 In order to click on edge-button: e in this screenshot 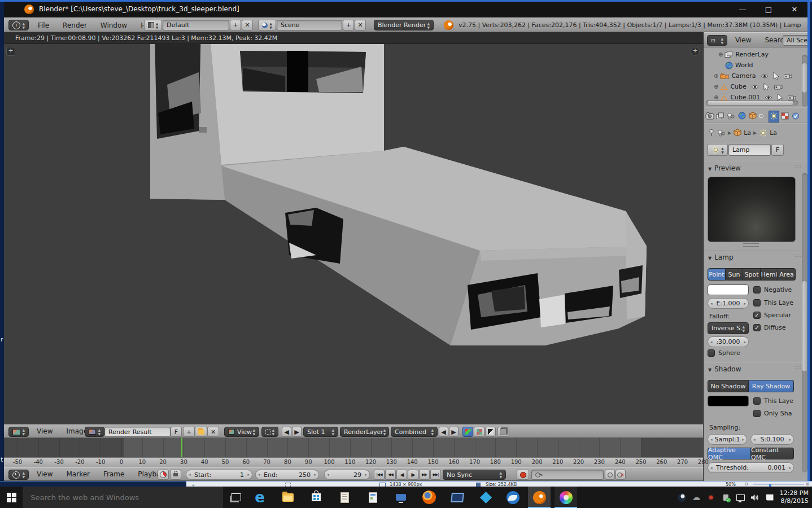, I will do `click(260, 497)`.